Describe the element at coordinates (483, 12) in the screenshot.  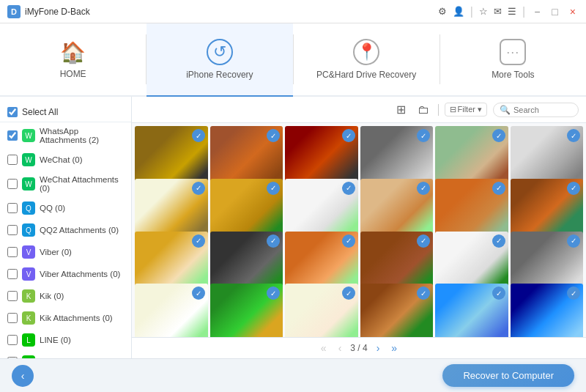
I see `star-icon: ☆` at that location.